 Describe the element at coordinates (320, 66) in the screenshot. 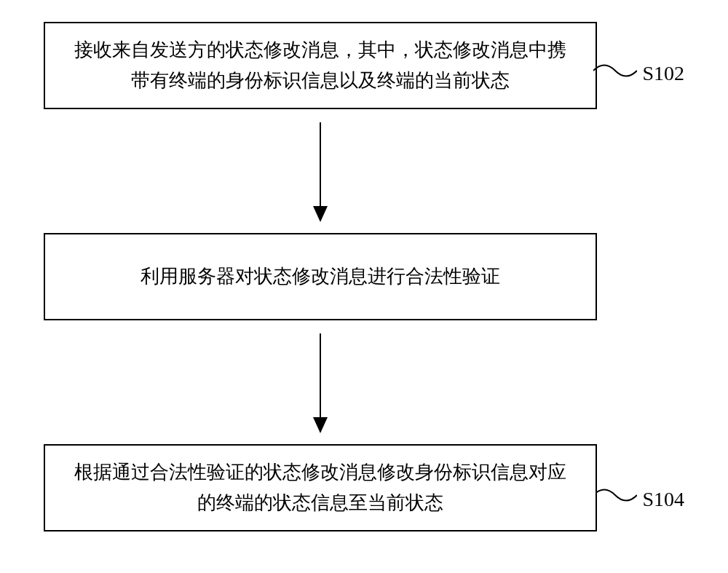

I see `process-box-1: 接收来自发送方的状态修改消息，其中，状态修改消息中携带有终端的身份标识信息以及终…` at that location.